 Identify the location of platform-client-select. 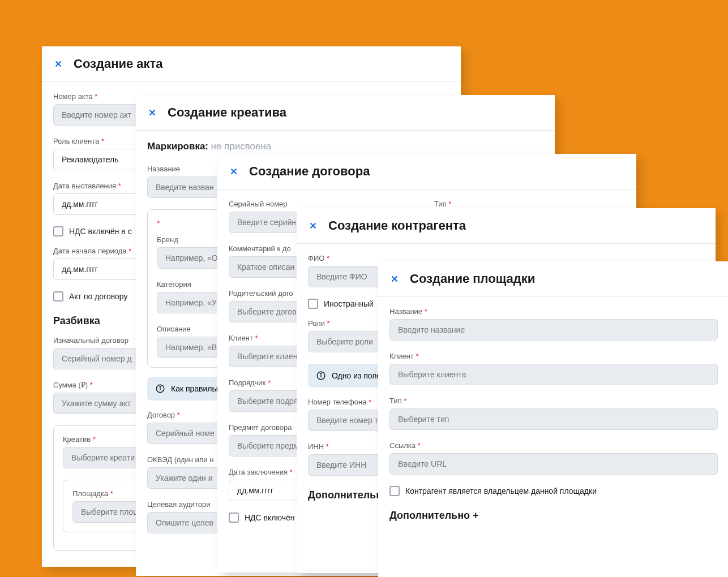
(554, 374).